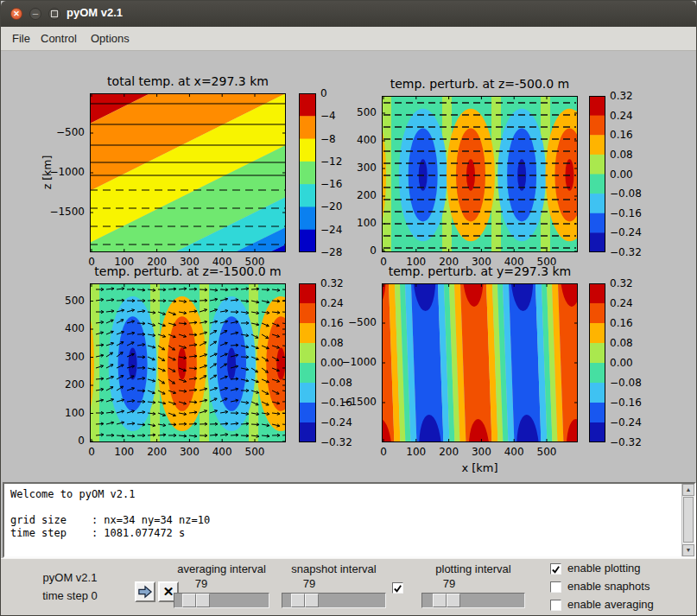 This screenshot has width=697, height=616. Describe the element at coordinates (349, 39) in the screenshot. I see `menubar: File Control Options` at that location.